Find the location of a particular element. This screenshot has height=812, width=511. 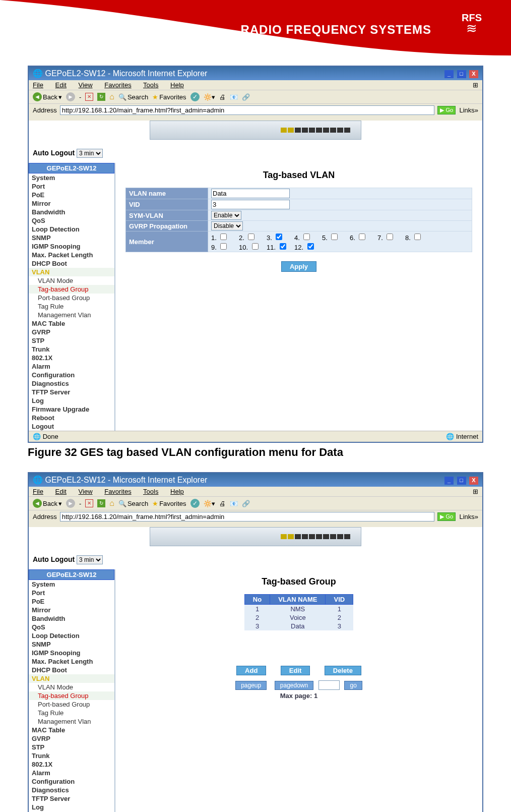

delete-button: Delete is located at coordinates (343, 671).